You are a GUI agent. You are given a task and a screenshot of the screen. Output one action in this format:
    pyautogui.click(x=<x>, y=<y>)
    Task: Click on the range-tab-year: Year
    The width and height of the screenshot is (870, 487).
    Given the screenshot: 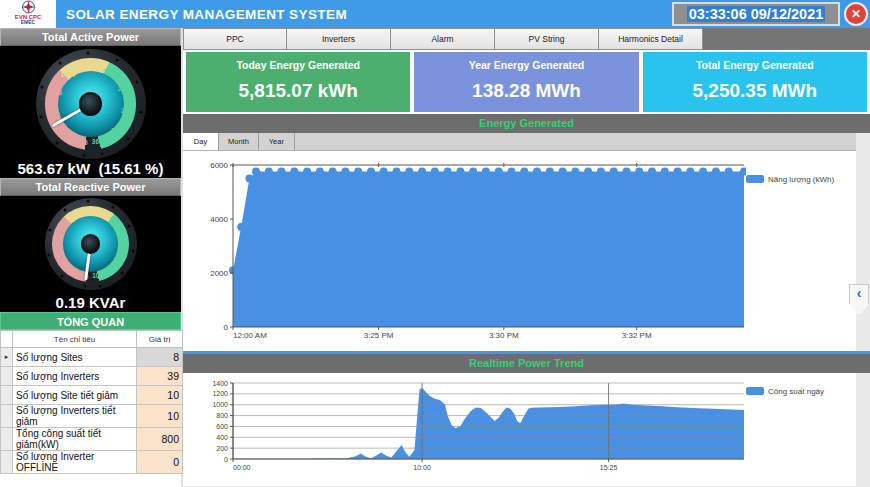 What is the action you would take?
    pyautogui.click(x=277, y=142)
    